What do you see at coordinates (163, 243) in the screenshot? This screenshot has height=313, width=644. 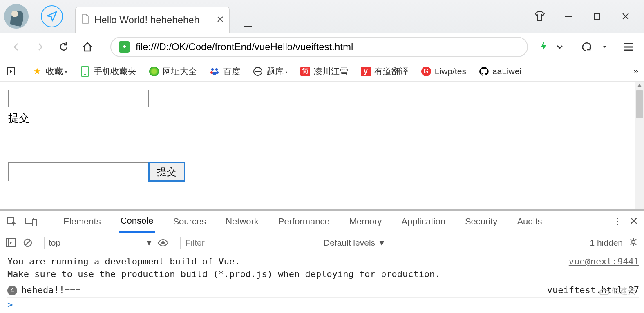 I see `live-expression-icon` at bounding box center [163, 243].